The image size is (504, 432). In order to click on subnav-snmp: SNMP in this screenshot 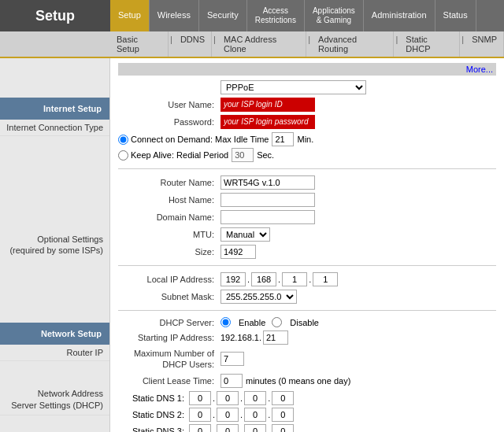, I will do `click(485, 44)`.